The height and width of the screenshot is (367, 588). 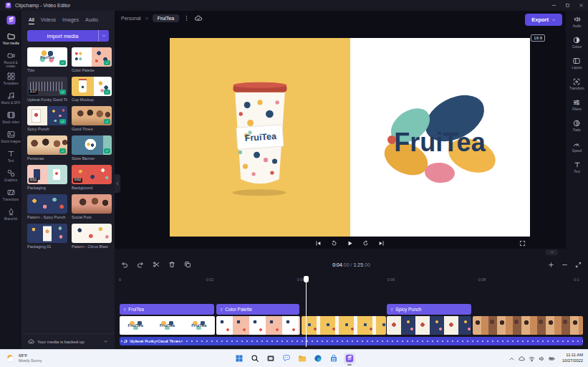 I want to click on panel-collapse-handle, so click(x=117, y=184).